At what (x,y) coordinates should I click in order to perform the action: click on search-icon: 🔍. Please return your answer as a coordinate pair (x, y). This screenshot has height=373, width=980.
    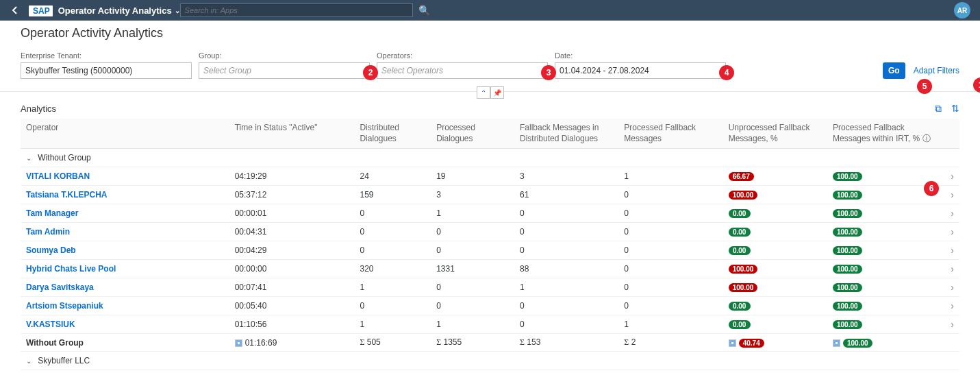
    Looking at the image, I should click on (425, 10).